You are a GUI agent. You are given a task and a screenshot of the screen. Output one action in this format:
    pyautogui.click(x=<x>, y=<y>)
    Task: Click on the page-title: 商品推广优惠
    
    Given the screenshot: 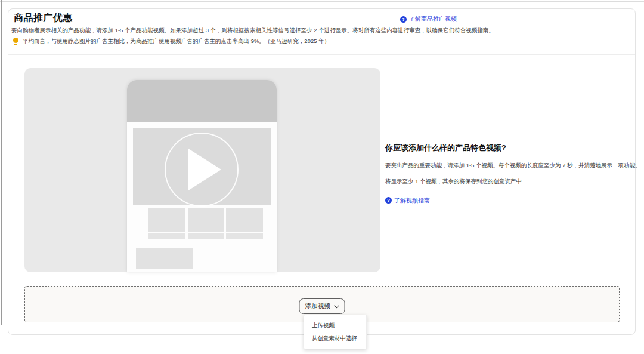 What is the action you would take?
    pyautogui.click(x=43, y=18)
    